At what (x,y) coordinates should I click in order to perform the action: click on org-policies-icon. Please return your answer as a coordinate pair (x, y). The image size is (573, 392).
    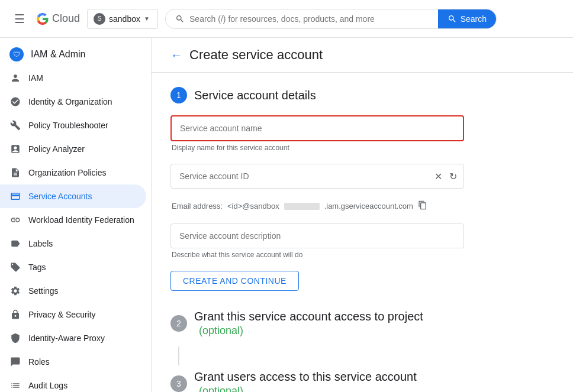
    Looking at the image, I should click on (15, 173).